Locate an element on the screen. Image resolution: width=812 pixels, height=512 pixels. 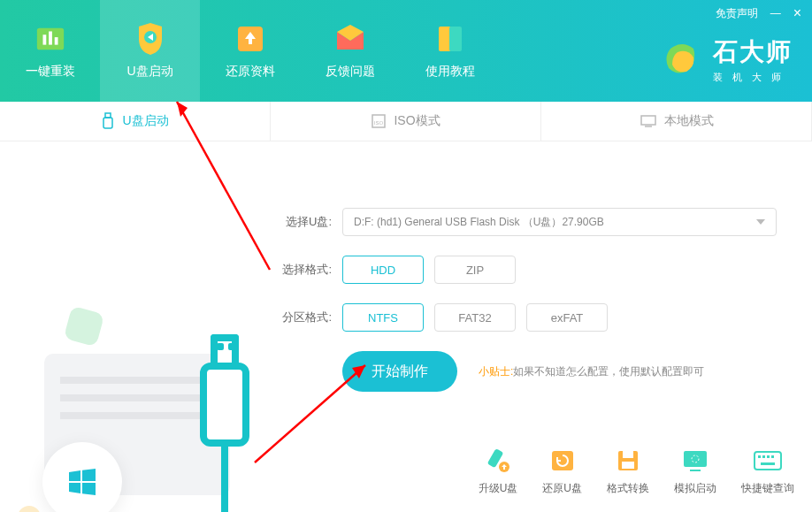
minimize-button: — is located at coordinates (776, 13).